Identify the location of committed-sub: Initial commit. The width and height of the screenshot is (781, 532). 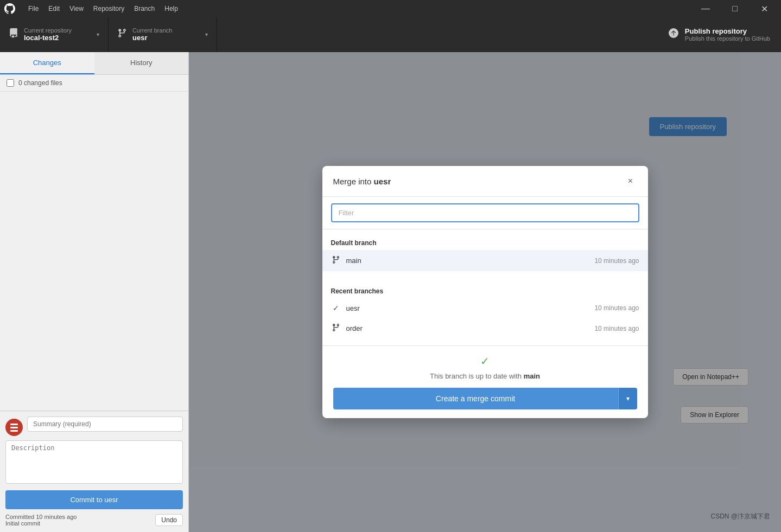
(41, 523).